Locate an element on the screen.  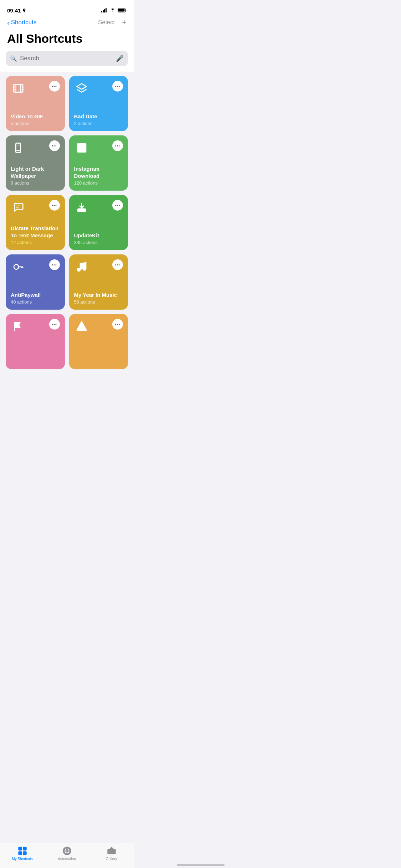
card-title: My Year In Music is located at coordinates (99, 295).